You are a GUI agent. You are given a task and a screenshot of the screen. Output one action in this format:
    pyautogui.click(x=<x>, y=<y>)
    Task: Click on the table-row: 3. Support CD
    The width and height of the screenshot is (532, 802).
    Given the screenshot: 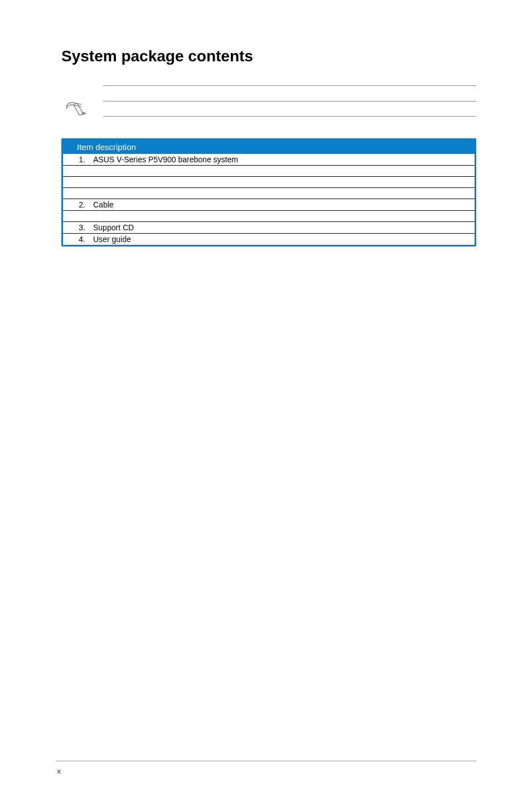 What is the action you would take?
    pyautogui.click(x=269, y=228)
    